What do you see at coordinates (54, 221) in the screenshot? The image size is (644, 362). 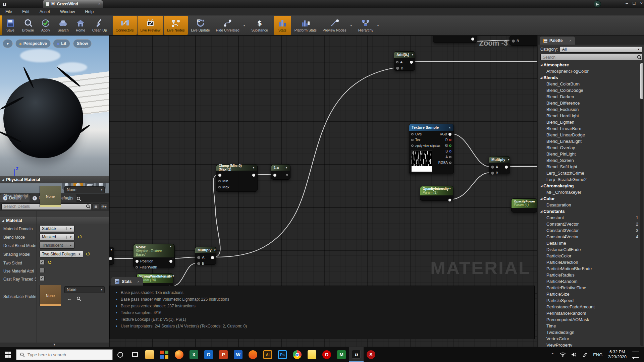 I see `section-material: ◢ Material` at bounding box center [54, 221].